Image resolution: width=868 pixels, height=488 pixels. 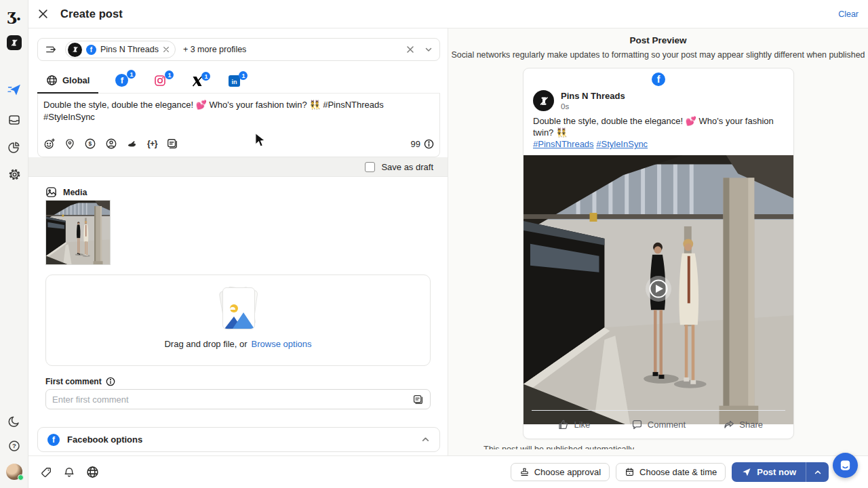 I want to click on help-button: ?, so click(x=14, y=446).